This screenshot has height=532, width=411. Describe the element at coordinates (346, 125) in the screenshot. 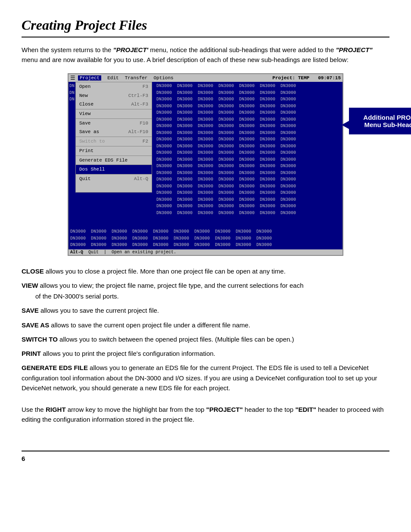

I see `callout-arrow` at that location.